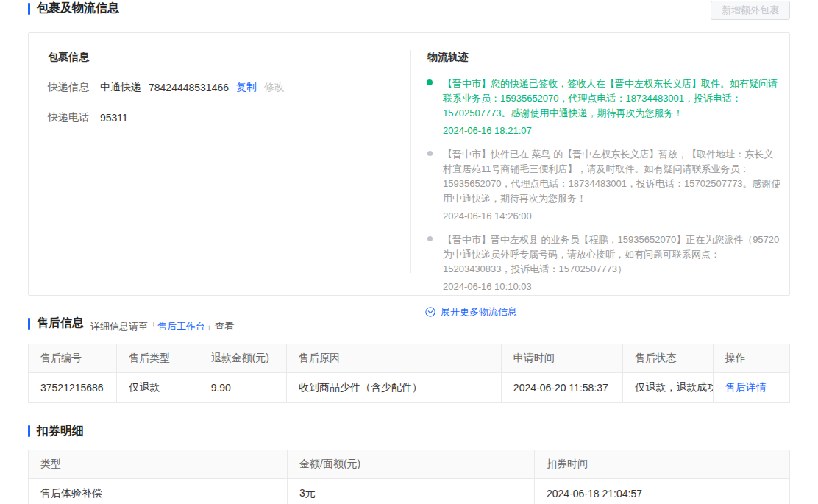  I want to click on modify-tracking-link: 修改, so click(274, 88).